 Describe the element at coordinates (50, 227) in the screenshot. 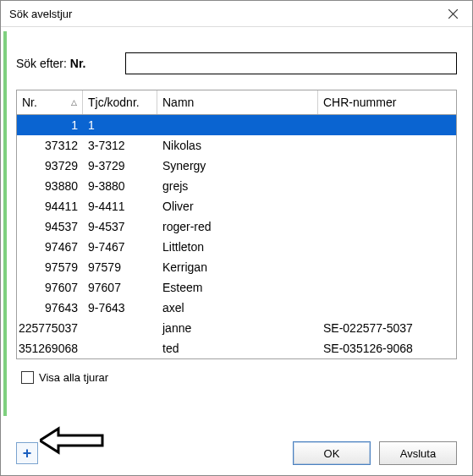

I see `cell-nr: 94537` at that location.